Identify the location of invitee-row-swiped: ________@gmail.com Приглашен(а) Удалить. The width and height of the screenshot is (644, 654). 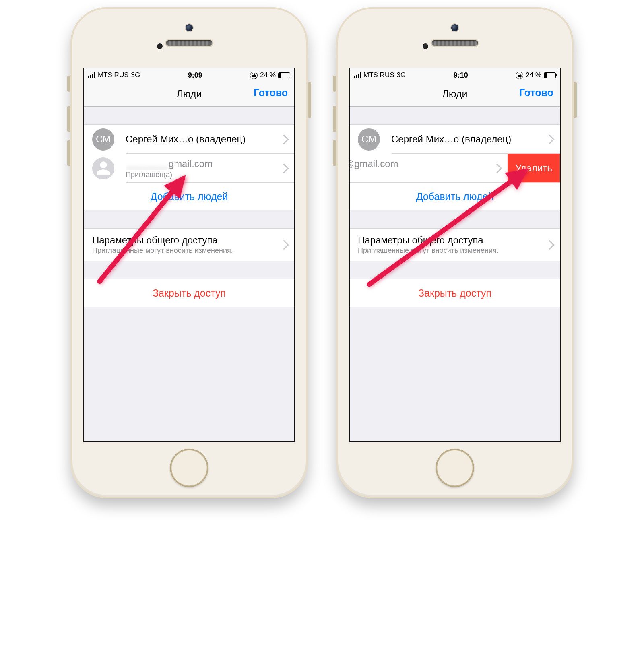
(455, 168).